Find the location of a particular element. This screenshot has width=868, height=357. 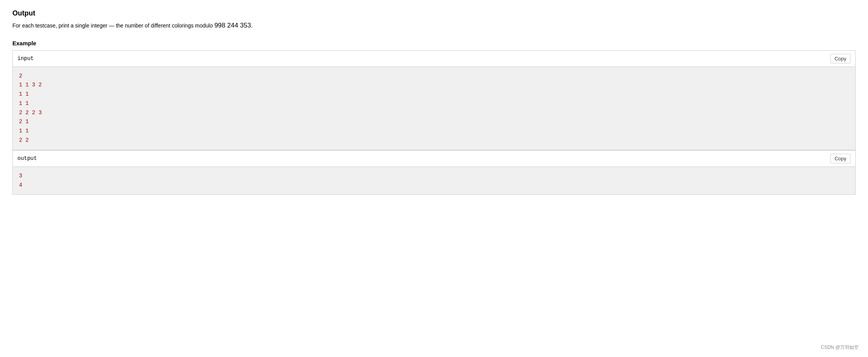

input-line: 1 1 3 2 is located at coordinates (434, 85).